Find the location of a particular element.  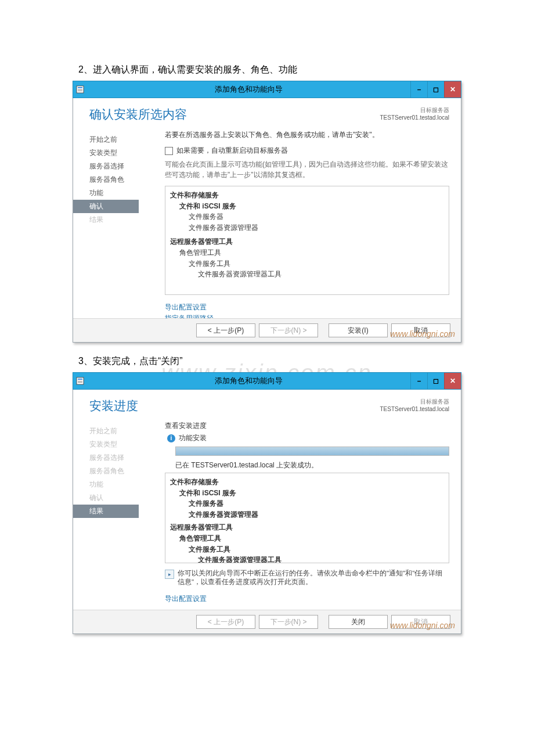

intro-text: 若要在所选服务器上安装以下角色、角色服务或功能，请单击"安装"。 is located at coordinates (307, 135).